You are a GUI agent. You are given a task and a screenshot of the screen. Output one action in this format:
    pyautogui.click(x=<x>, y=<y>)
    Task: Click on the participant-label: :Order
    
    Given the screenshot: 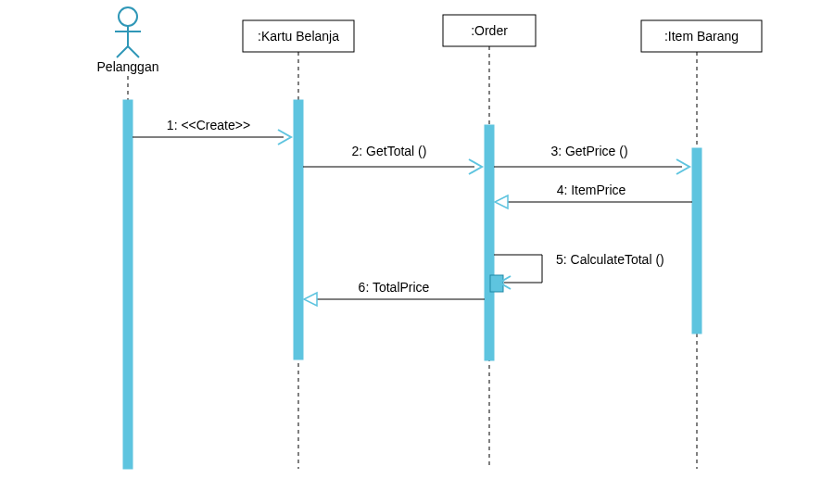 What is the action you would take?
    pyautogui.click(x=489, y=31)
    